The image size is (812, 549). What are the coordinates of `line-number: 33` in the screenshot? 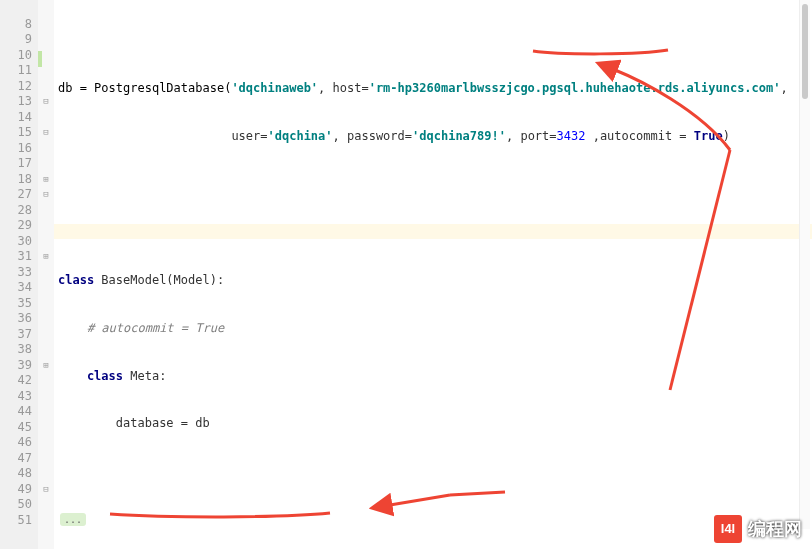 It's located at (16, 272).